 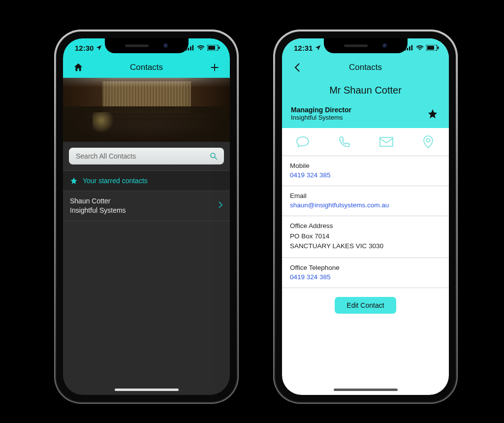 I want to click on map-action, so click(x=428, y=142).